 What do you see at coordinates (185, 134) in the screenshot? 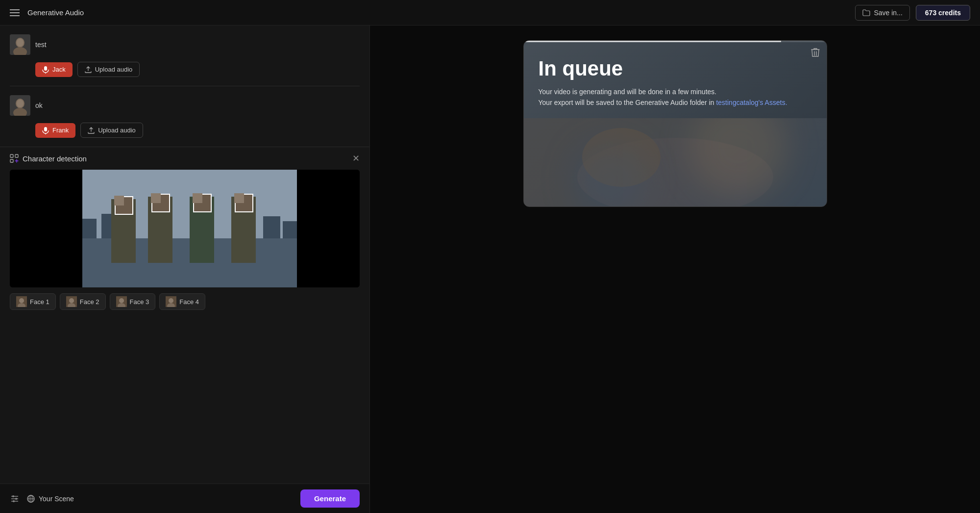
I see `character-controls: Frank Upload audio` at bounding box center [185, 134].